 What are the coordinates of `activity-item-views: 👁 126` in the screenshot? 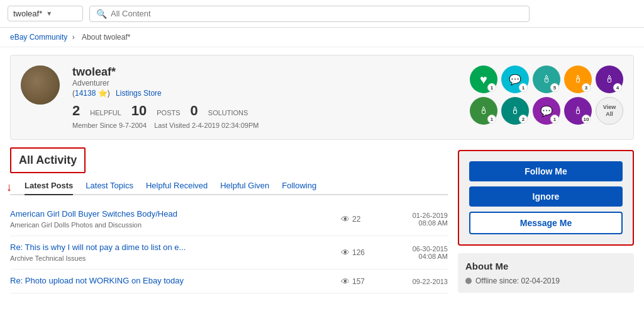 It's located at (360, 253).